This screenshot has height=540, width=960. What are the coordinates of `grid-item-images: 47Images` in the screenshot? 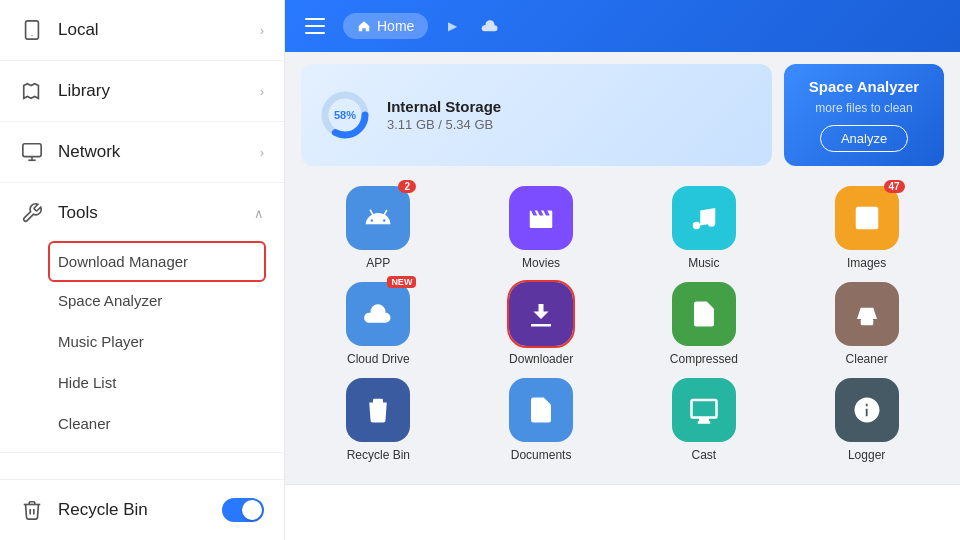 It's located at (866, 228).